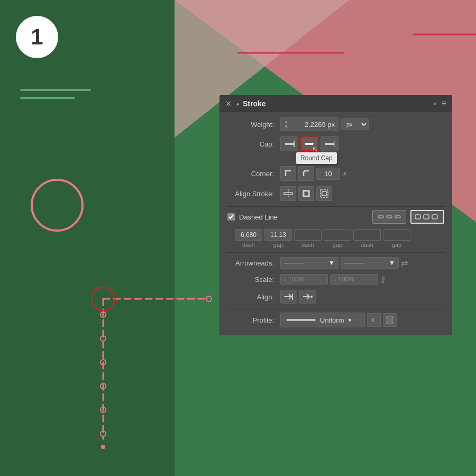 The image size is (476, 476). Describe the element at coordinates (308, 239) in the screenshot. I see `dash-input-group-3: dash` at that location.